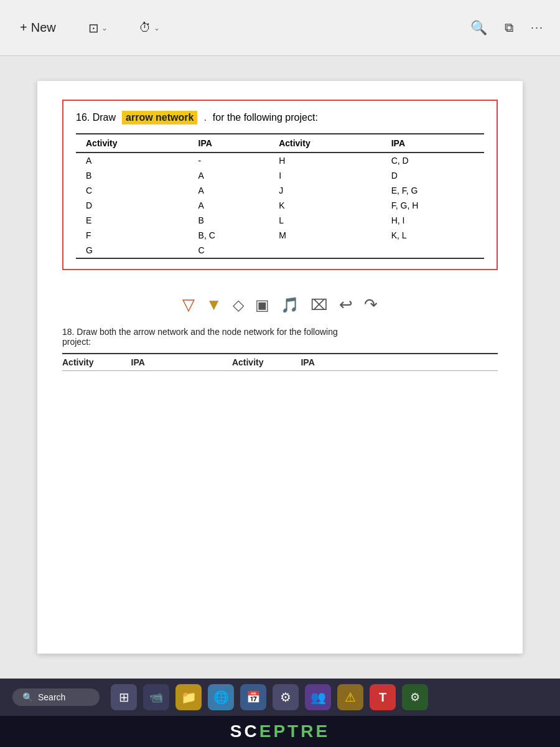 Image resolution: width=560 pixels, height=747 pixels. What do you see at coordinates (222, 697) in the screenshot?
I see `browser-icon: 🌐` at bounding box center [222, 697].